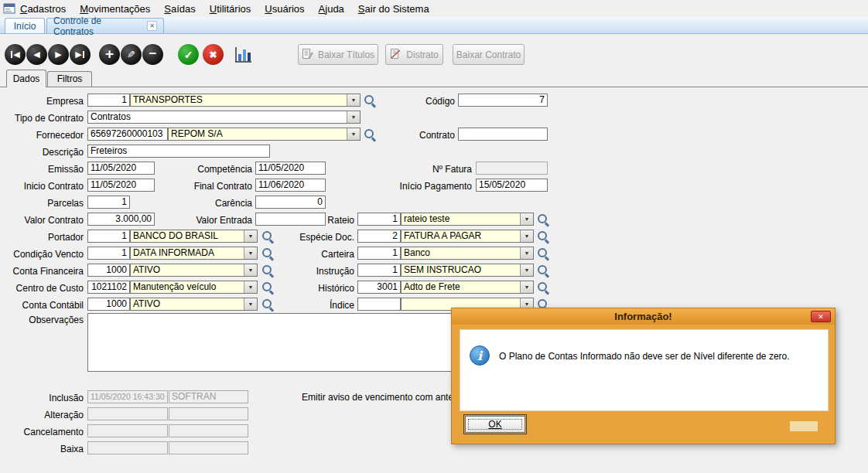  Describe the element at coordinates (114, 9) in the screenshot. I see `menu-movimentacoes: Movimentações` at that location.